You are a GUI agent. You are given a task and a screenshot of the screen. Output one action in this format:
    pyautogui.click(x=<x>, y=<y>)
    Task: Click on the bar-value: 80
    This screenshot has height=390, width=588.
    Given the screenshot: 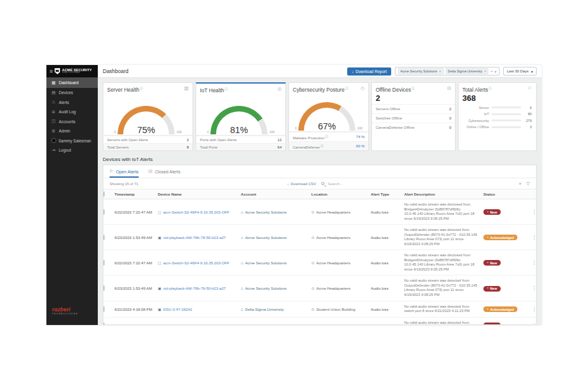 What is the action you would take?
    pyautogui.click(x=527, y=114)
    